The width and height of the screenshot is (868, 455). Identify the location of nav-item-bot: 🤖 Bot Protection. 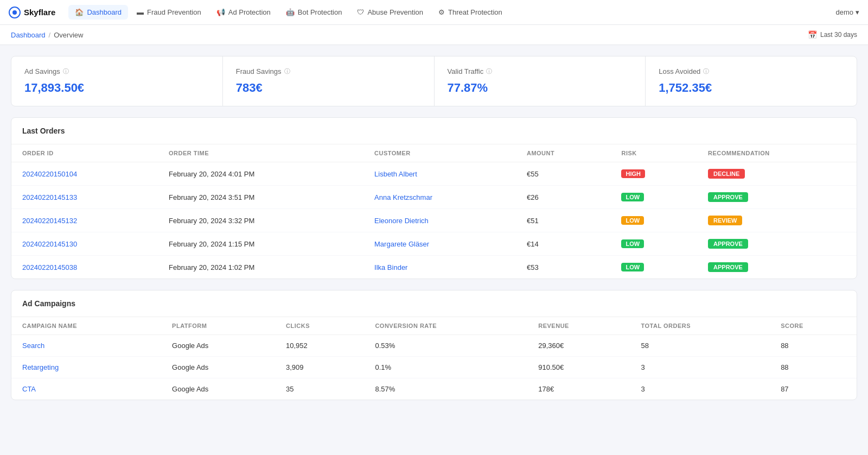
(314, 12).